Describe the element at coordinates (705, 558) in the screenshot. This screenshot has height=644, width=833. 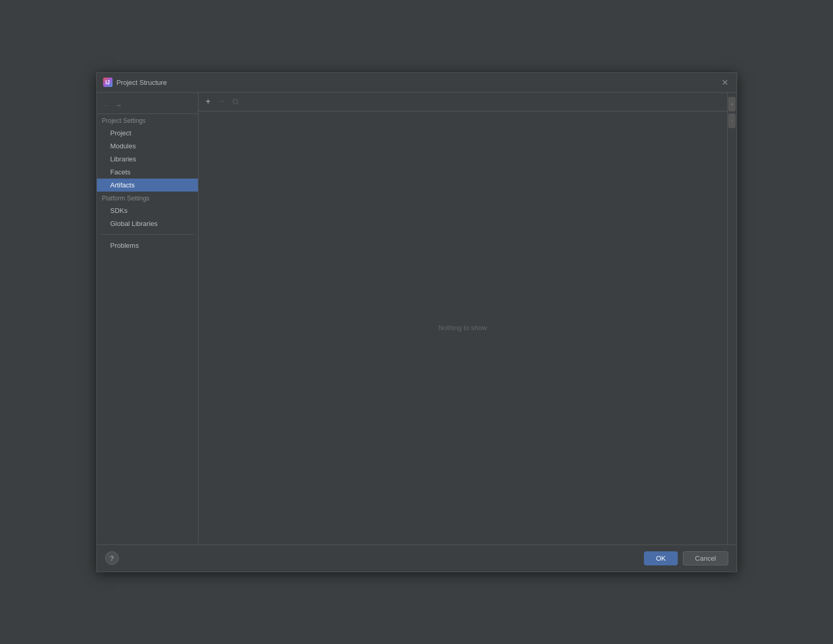
I see `cancel-button: Cancel` at that location.